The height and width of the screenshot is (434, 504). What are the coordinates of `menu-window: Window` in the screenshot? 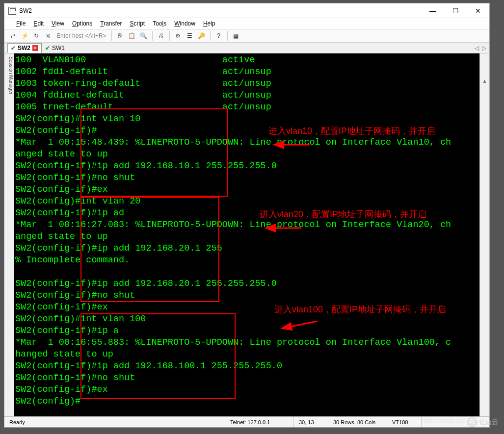 It's located at (185, 24).